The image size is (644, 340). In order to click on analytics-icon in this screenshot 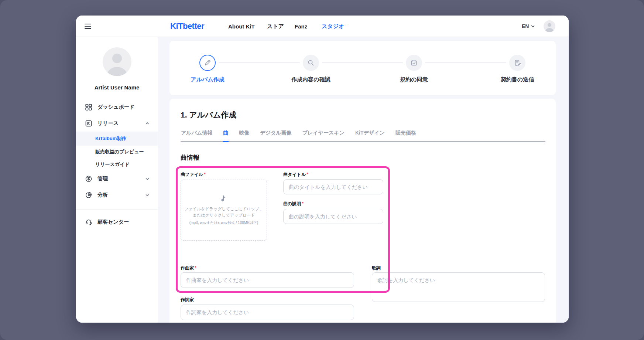, I will do `click(89, 195)`.